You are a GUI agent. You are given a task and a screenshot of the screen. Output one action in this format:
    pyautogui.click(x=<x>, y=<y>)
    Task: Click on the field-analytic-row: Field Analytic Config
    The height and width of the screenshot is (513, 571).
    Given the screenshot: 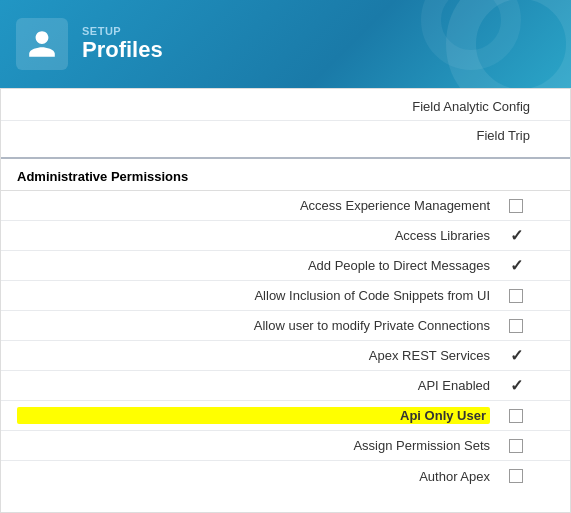 What is the action you would take?
    pyautogui.click(x=286, y=107)
    